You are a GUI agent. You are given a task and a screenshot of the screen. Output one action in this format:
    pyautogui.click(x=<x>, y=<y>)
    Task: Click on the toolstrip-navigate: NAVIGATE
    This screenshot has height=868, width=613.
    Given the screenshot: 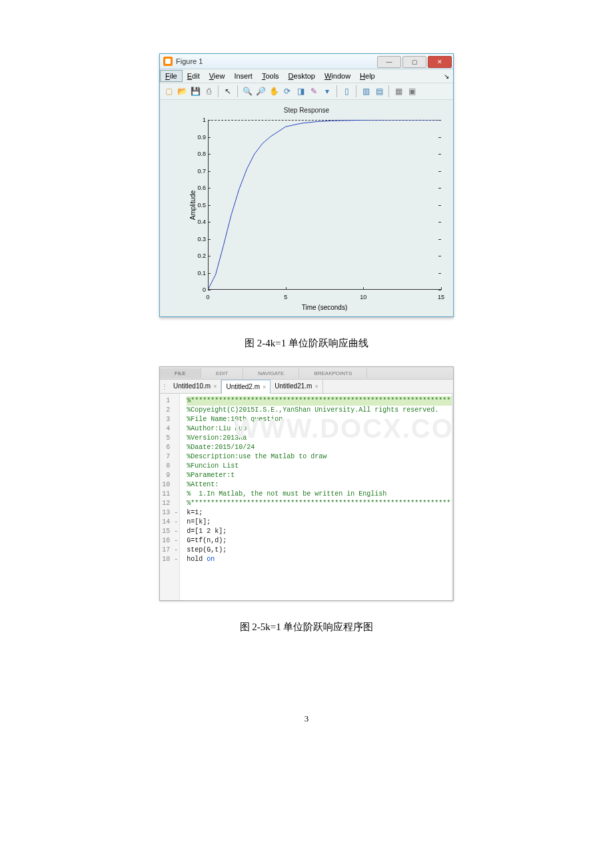 What is the action you would take?
    pyautogui.click(x=271, y=373)
    